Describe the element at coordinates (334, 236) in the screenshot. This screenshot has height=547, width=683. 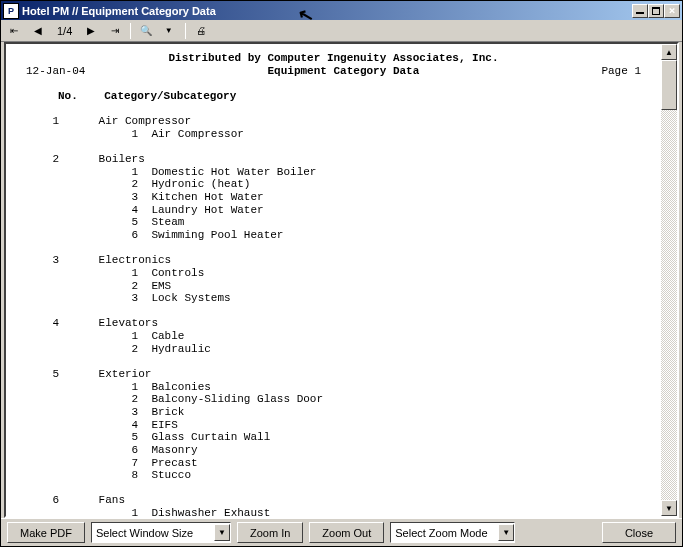
I see `subcategory-row: 6 Swimming Pool Heater` at that location.